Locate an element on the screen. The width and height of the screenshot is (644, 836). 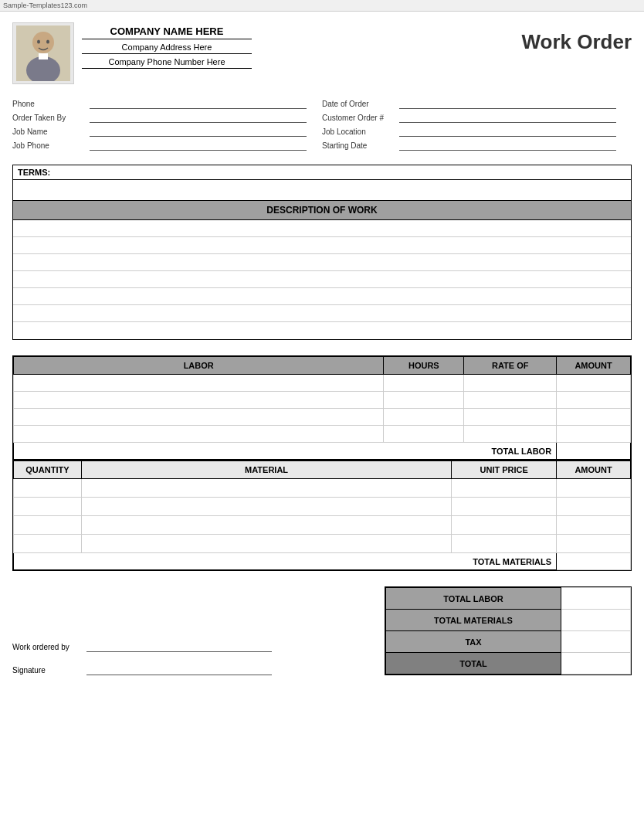
mat-r2-material is located at coordinates (266, 507).